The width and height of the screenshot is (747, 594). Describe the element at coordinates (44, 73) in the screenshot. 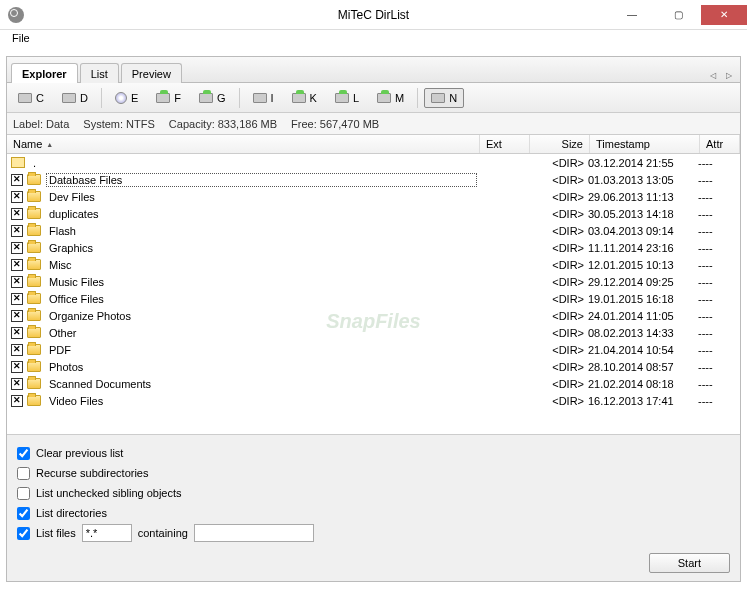

I see `tab-explorer: Explorer` at that location.